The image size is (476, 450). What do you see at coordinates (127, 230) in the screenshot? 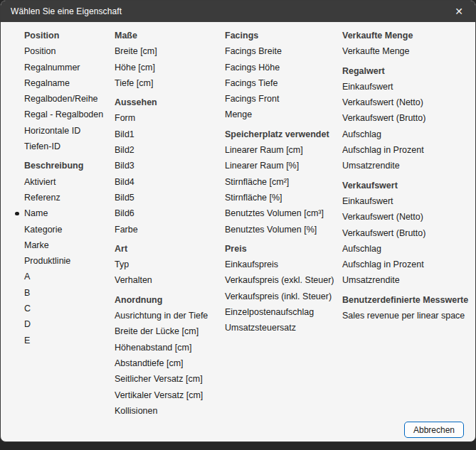
I see `property-item-label: Farbe` at bounding box center [127, 230].